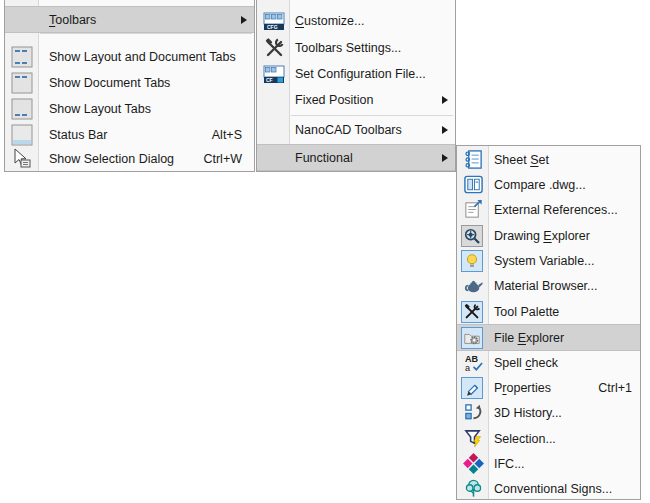  Describe the element at coordinates (473, 439) in the screenshot. I see `selection-filter-icon` at that location.